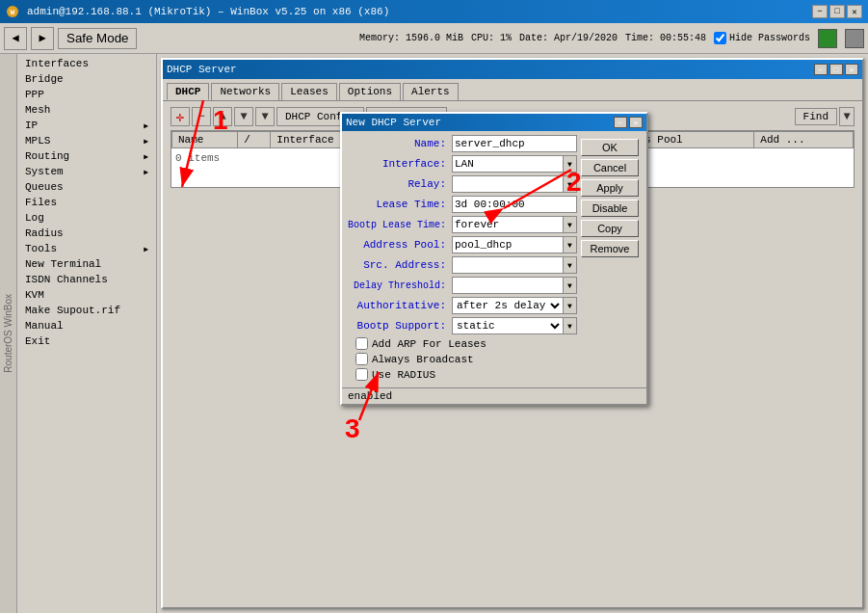 Image resolution: width=868 pixels, height=613 pixels. What do you see at coordinates (508, 306) in the screenshot?
I see `authoritative-select: after 2s delay yes no` at bounding box center [508, 306].